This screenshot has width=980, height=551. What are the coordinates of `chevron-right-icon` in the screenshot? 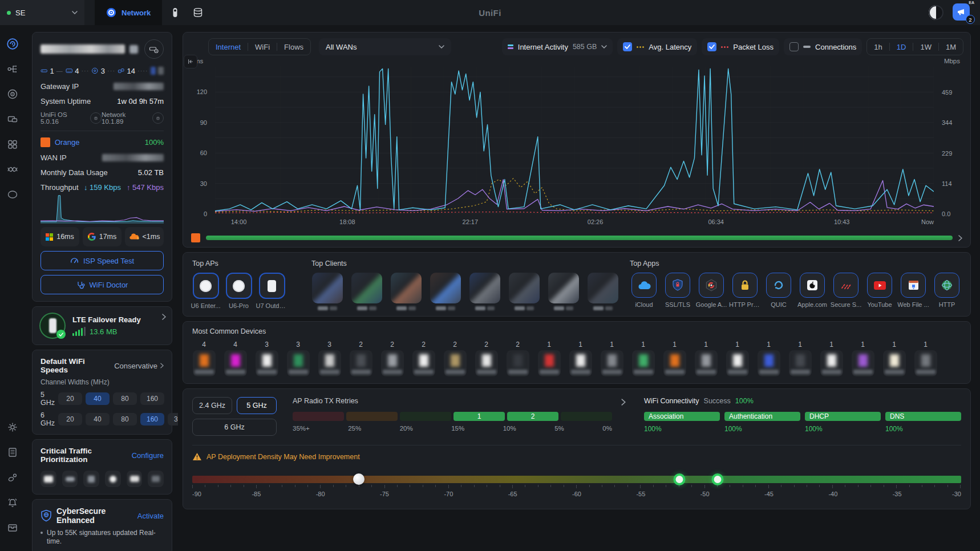 It's located at (961, 238).